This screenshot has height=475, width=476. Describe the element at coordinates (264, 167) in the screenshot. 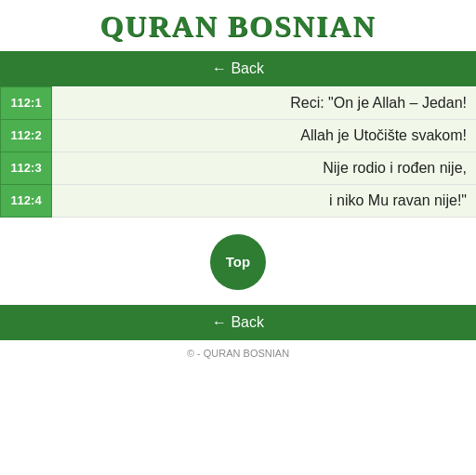

I see `verse-text: Nije rodio i rođen nije,` at that location.